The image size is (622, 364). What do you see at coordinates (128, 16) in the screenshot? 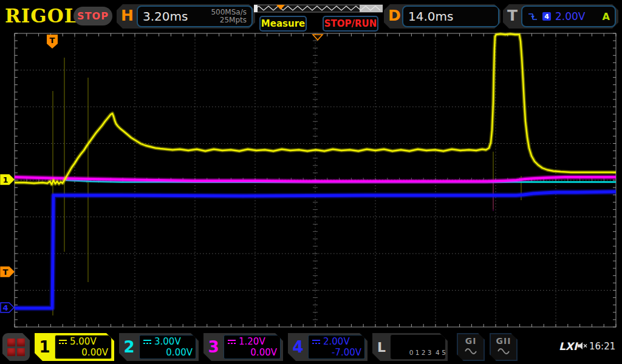
I see `horizontal-label: H` at bounding box center [128, 16].